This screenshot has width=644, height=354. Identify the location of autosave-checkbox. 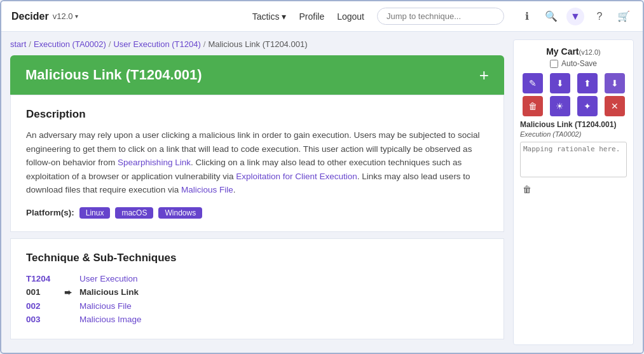
(554, 64).